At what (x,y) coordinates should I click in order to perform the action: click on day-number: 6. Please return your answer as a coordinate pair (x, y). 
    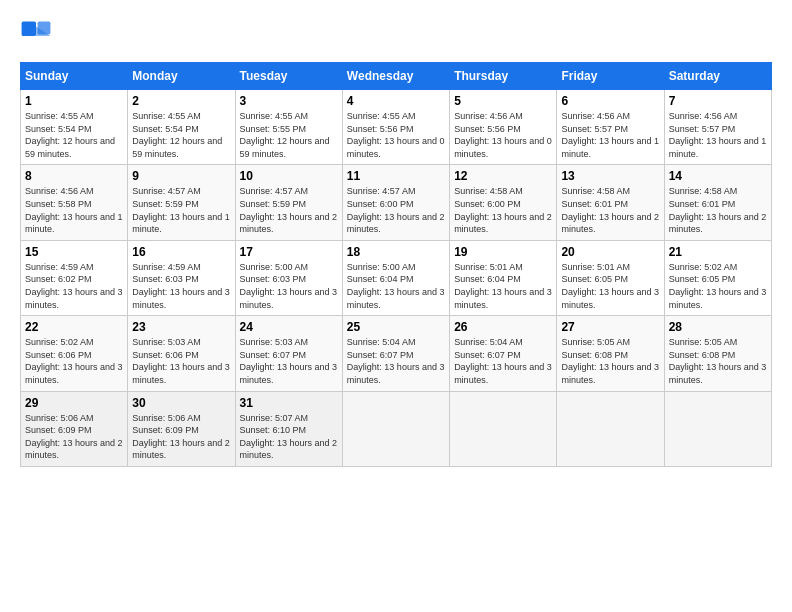
    Looking at the image, I should click on (610, 101).